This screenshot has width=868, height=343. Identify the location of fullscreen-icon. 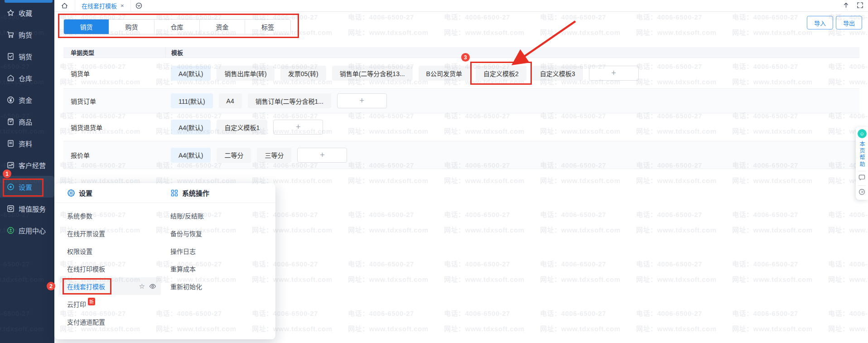
(860, 5).